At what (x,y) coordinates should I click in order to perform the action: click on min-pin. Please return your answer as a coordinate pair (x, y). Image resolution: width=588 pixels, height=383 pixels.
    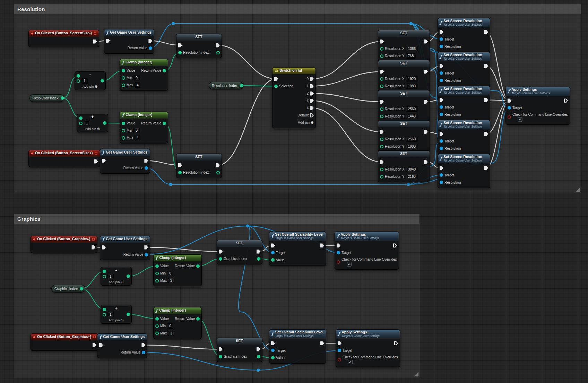
    Looking at the image, I should click on (123, 78).